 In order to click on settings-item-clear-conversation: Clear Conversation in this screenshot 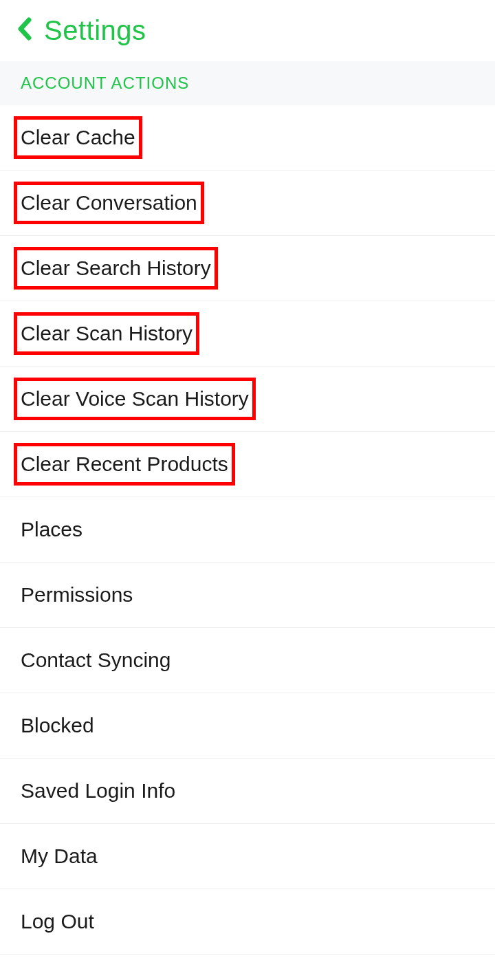, I will do `click(248, 204)`.